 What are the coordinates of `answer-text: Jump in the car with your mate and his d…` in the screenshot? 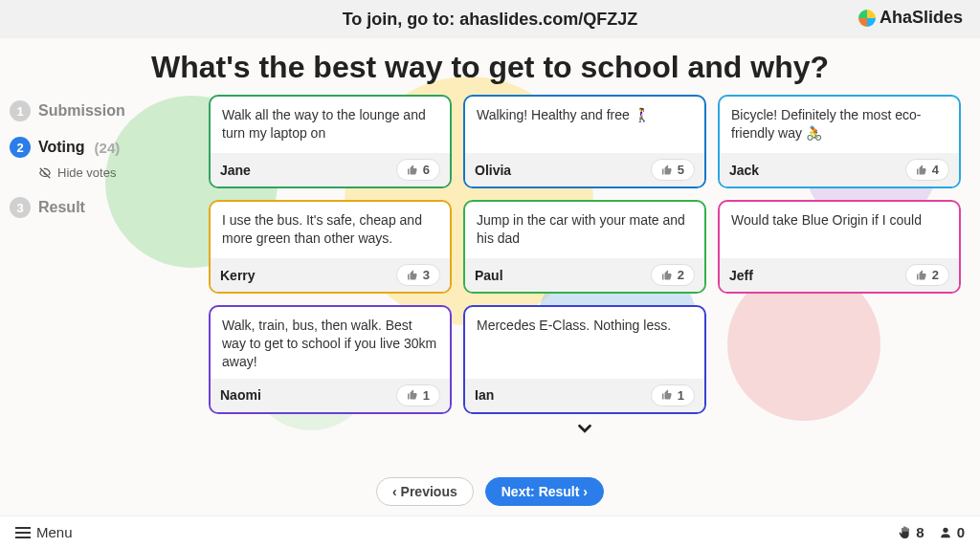 It's located at (585, 230).